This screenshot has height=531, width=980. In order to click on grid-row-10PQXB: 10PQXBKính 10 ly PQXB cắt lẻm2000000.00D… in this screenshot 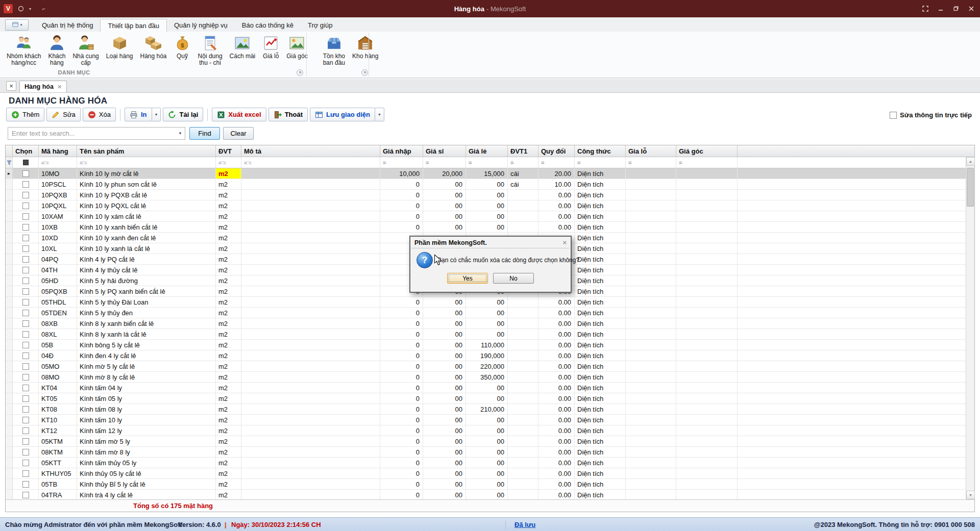, I will do `click(486, 195)`.